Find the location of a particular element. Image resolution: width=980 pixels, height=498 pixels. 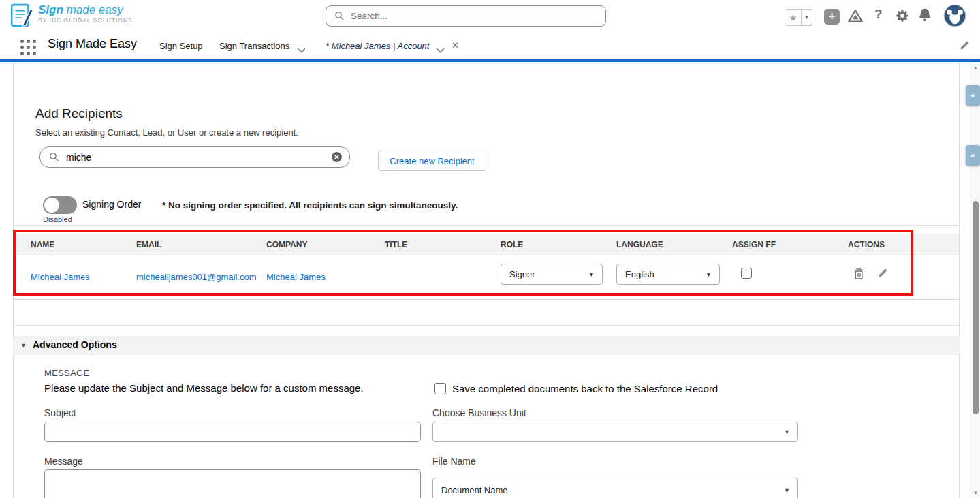

assign-ff-checkbox is located at coordinates (746, 273).